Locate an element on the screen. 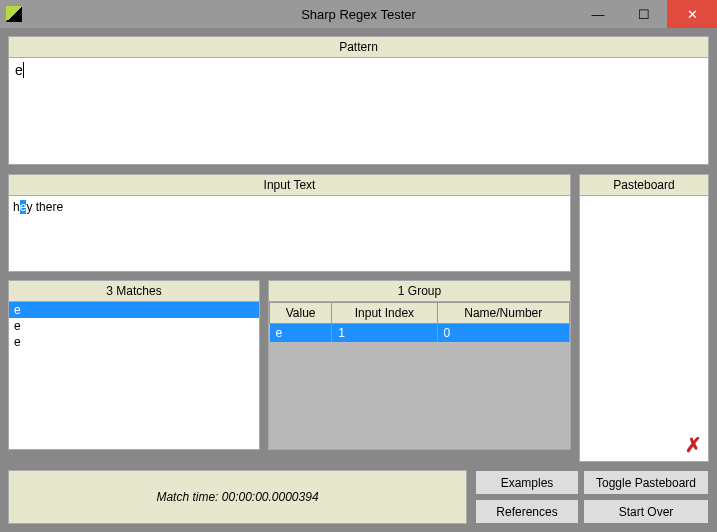  groups-panel: 1 Group Value Input Index Name/Number e … is located at coordinates (420, 365).